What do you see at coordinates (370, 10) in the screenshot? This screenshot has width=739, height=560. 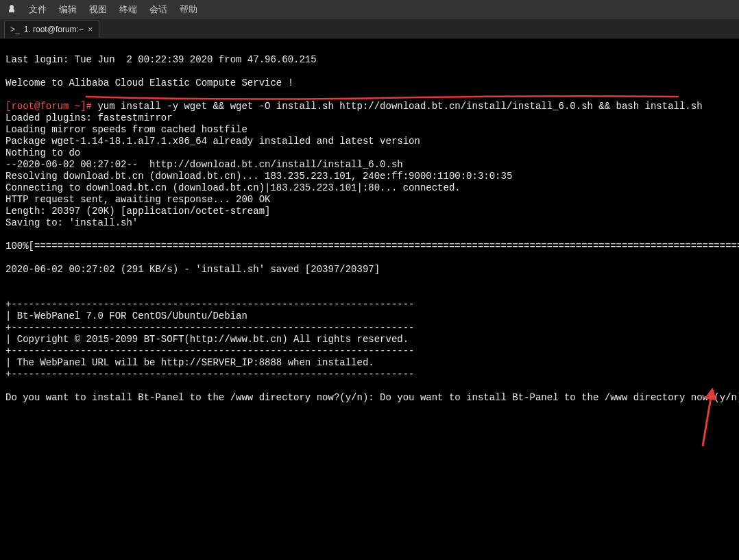 I see `menu-bar: 文件 编辑 视图 终端 会话 帮助` at bounding box center [370, 10].